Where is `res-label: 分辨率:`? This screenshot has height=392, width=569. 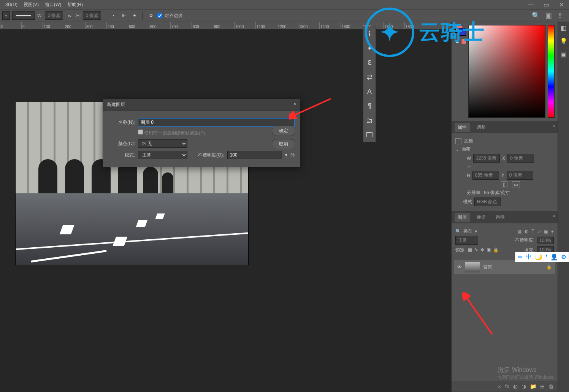
res-label: 分辨率: is located at coordinates (474, 193).